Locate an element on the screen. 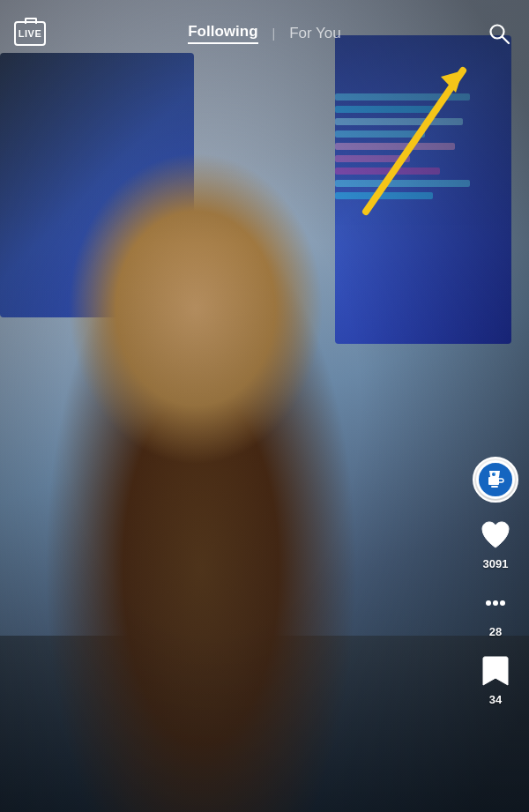  search-button is located at coordinates (499, 34).